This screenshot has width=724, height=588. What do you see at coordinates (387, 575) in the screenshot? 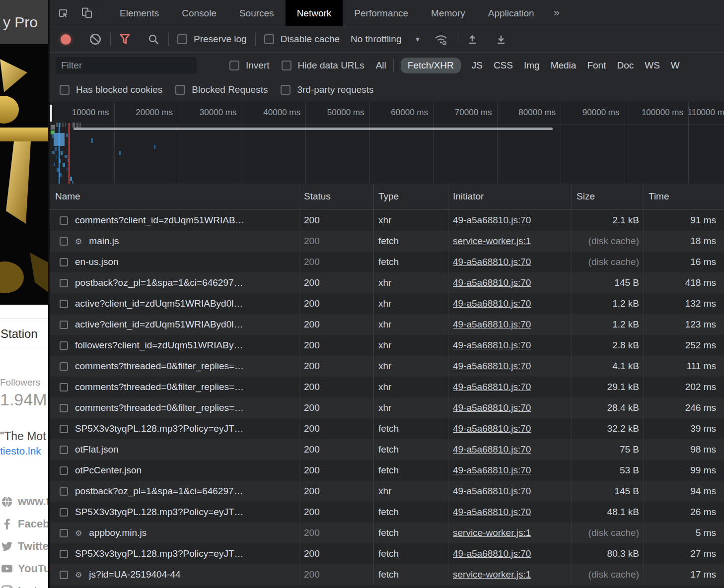
I see `table-row: ⚙js?id=UA-2519404-44200fetchservice-work…` at bounding box center [387, 575].